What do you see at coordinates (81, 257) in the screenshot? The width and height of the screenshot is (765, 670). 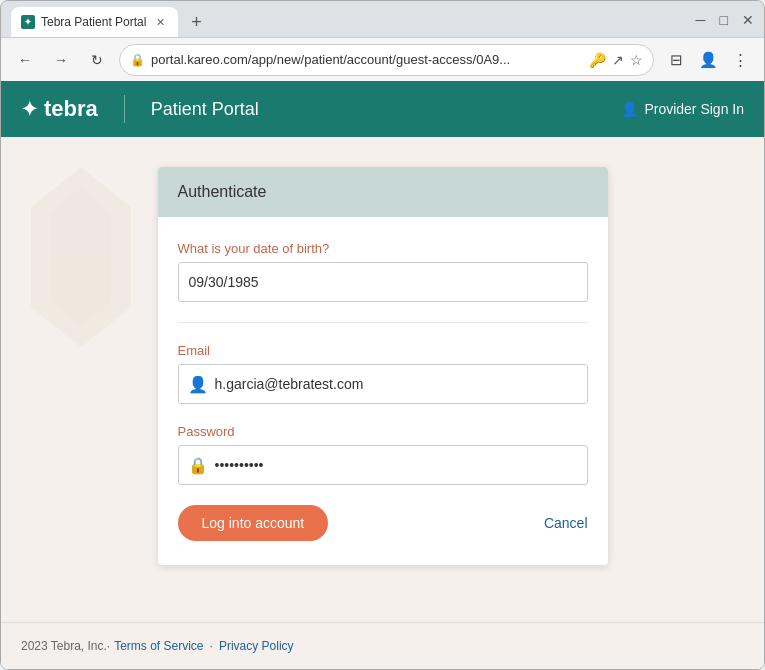 I see `bg-decoration` at bounding box center [81, 257].